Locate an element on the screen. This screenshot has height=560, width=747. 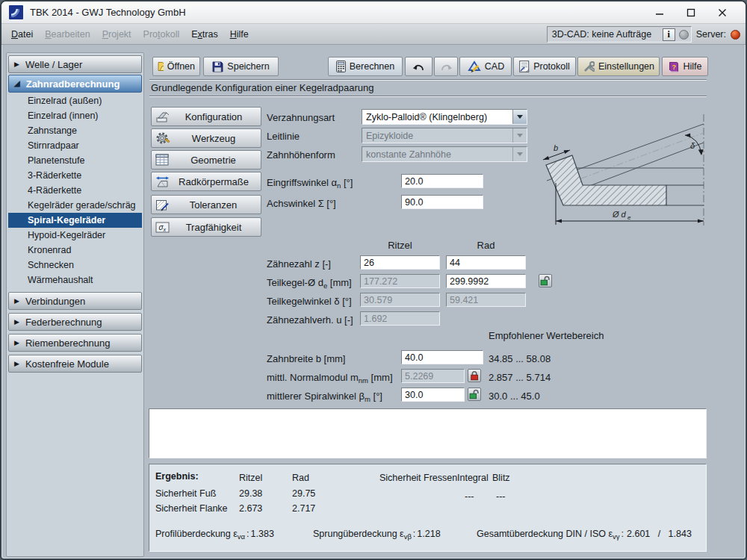
titlebar: TBK 2014 - GWJ Technology GmbH is located at coordinates (374, 13).